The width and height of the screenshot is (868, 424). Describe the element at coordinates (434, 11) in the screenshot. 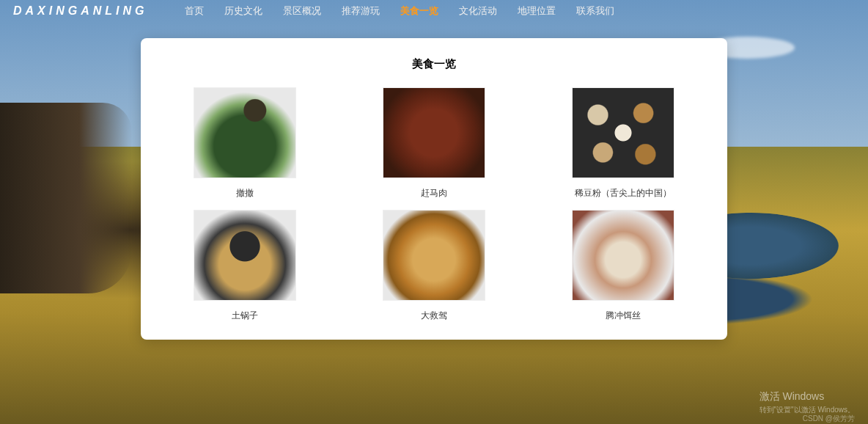

I see `top-bar: DAXINGANLING 首页历史文化景区概况推荐游玩美食一览文化活动地理位置联…` at that location.